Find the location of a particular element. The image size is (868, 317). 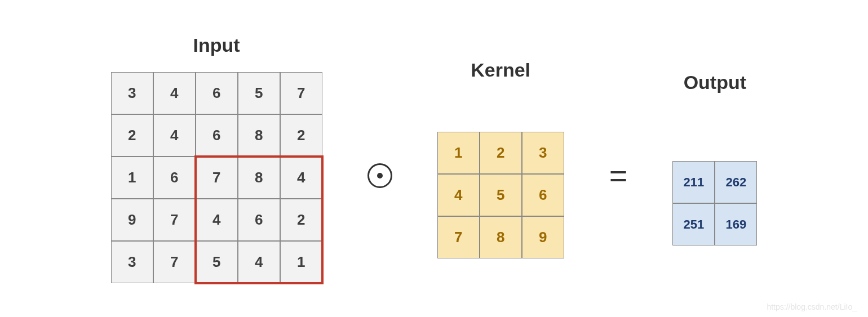

kernel-grid: 1 2 3 4 5 6 7 8 9 is located at coordinates (501, 195).